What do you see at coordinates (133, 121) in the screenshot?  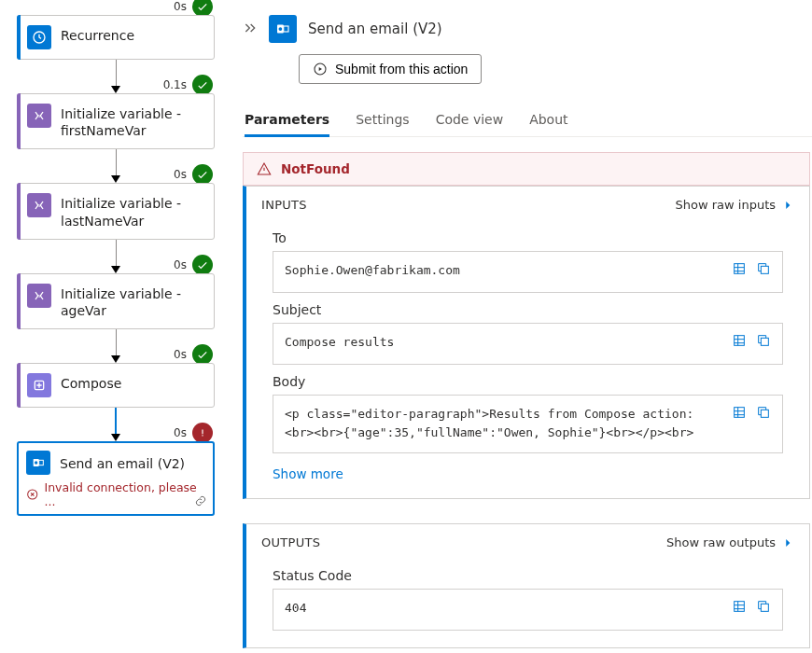 I see `step-label: Initialize variable - firstNameVar` at bounding box center [133, 121].